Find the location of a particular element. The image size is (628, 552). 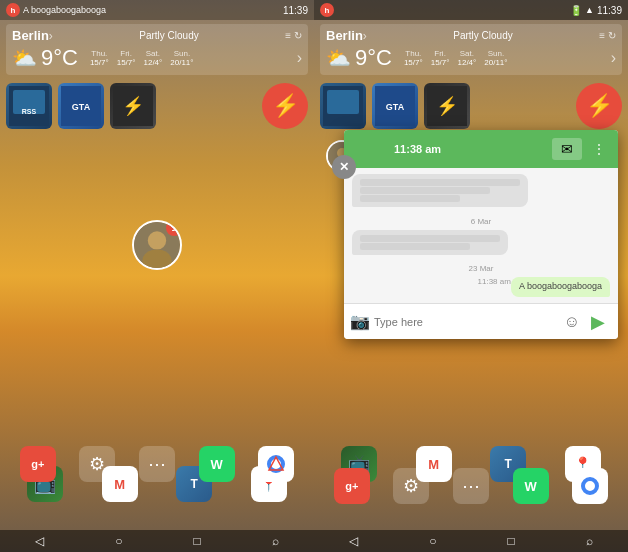

forecast-fri-name: Fri. is located at coordinates (126, 54).